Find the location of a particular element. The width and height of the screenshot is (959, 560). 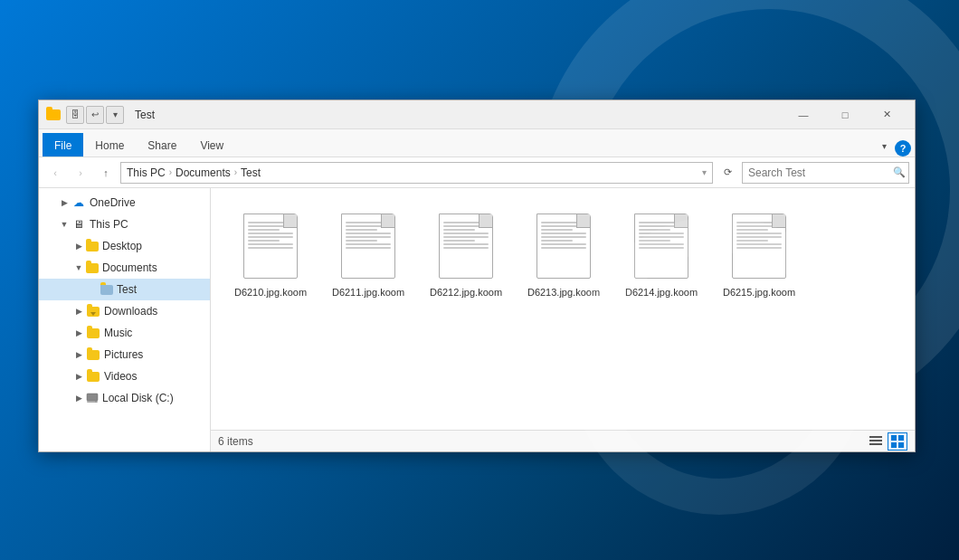

tab-share: Share is located at coordinates (162, 145).